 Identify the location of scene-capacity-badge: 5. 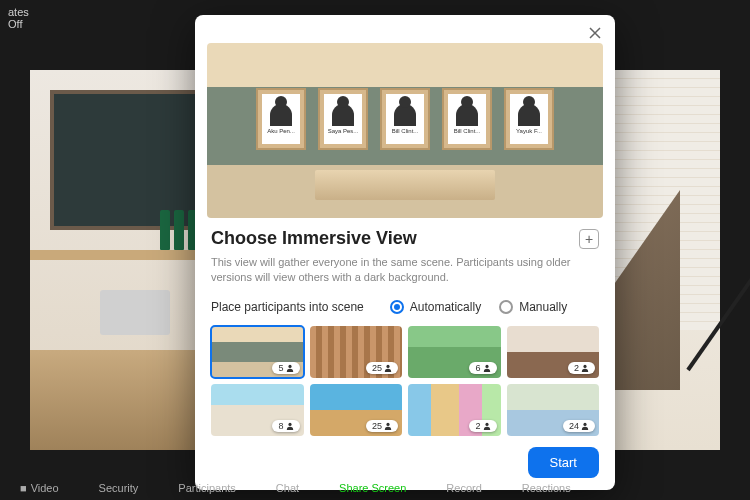
(286, 368).